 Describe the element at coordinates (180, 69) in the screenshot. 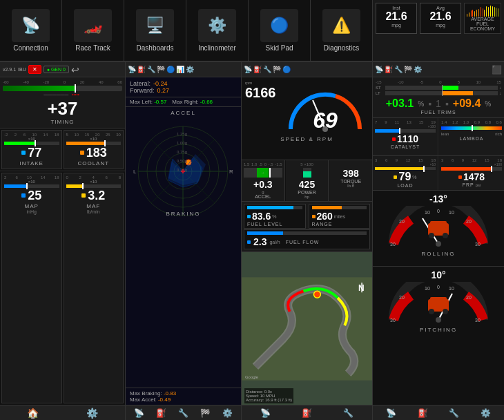

I see `ct-icon-6: 📊` at that location.